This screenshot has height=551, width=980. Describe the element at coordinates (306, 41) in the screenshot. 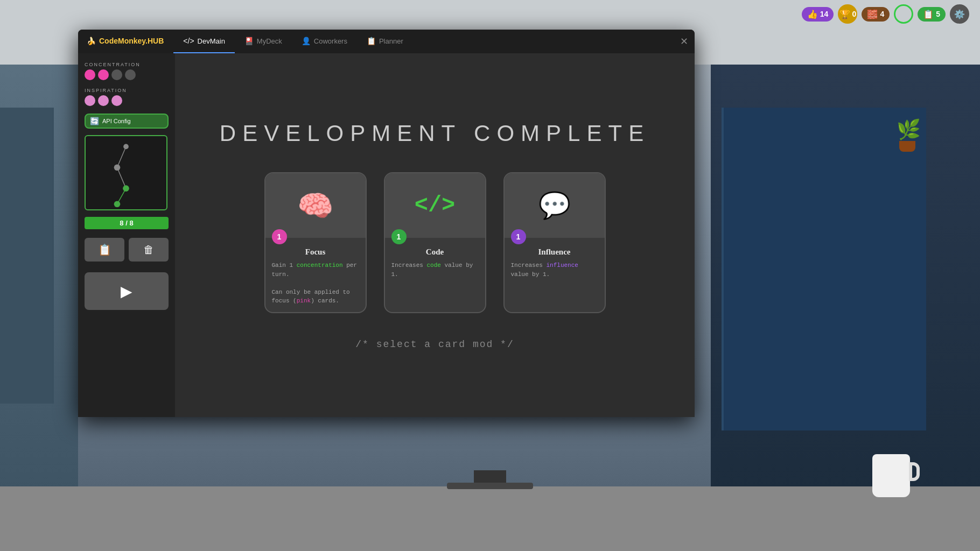

I see `coworkers-icon: 👤` at that location.